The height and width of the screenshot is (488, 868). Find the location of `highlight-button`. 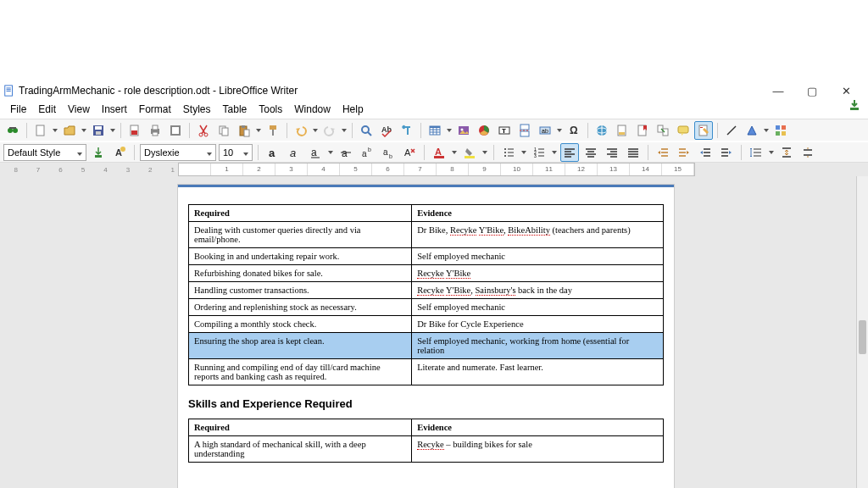

highlight-button is located at coordinates (470, 152).